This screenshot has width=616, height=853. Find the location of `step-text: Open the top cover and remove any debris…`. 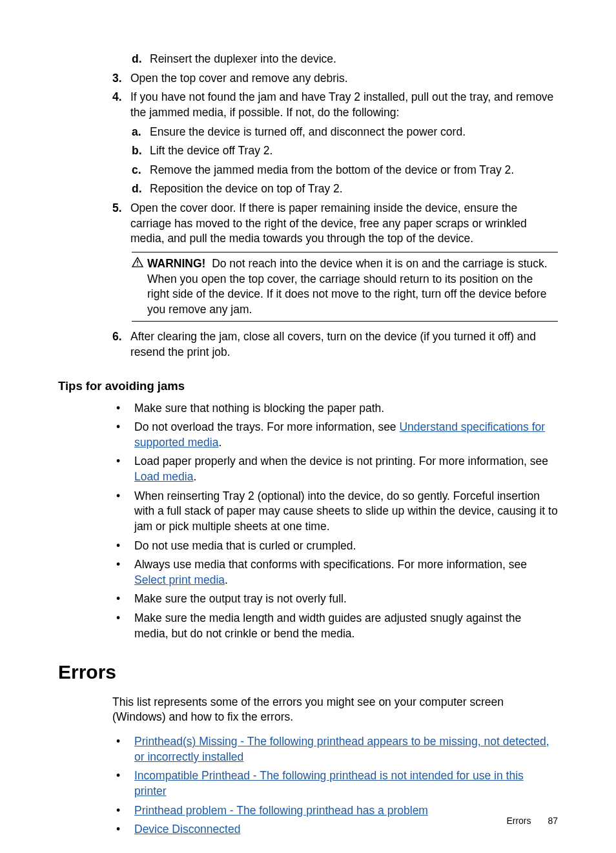

step-text: Open the top cover and remove any debris… is located at coordinates (344, 79).